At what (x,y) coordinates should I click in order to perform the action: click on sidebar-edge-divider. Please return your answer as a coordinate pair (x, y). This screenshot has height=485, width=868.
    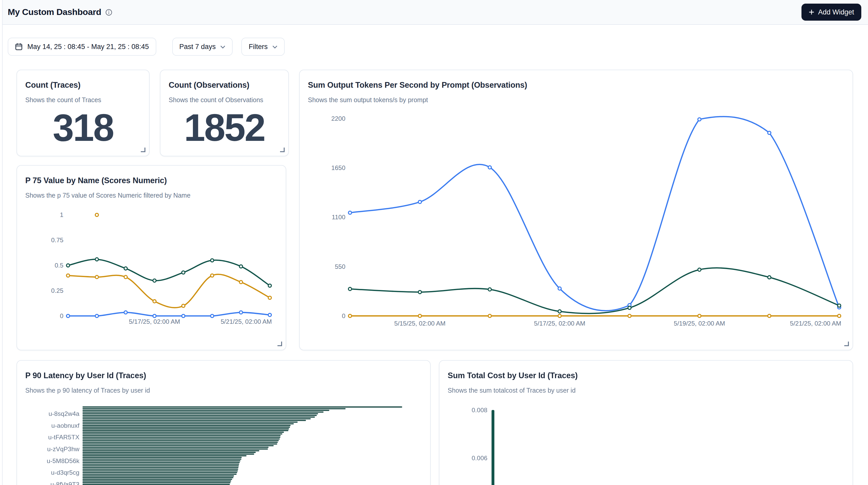
    Looking at the image, I should click on (2, 243).